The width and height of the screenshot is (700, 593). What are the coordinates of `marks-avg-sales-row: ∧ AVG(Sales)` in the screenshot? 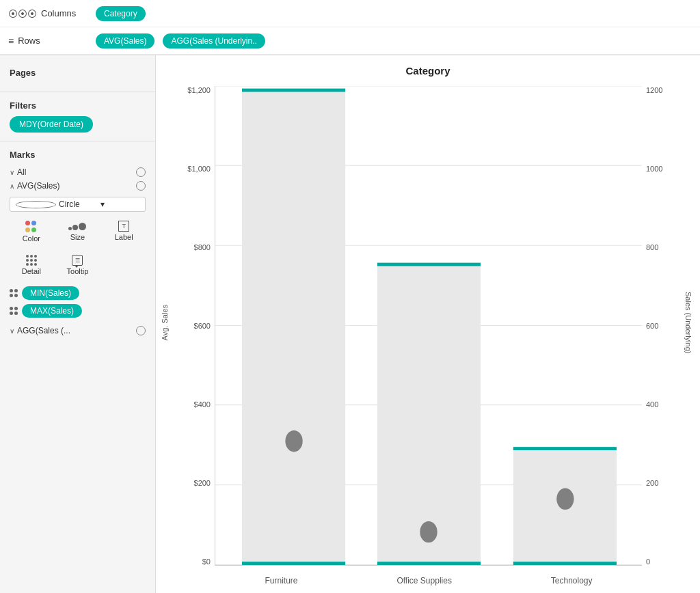 It's located at (78, 186).